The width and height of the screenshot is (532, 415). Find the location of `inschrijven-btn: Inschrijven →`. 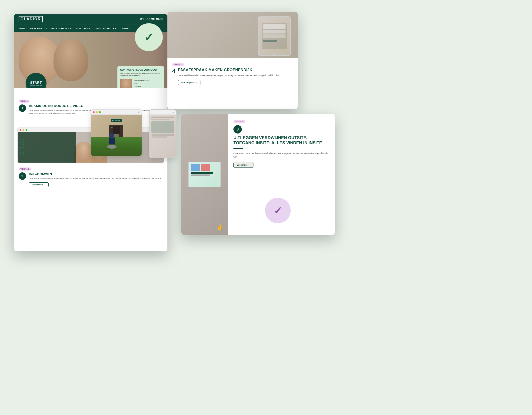

inschrijven-btn: Inschrijven → is located at coordinates (95, 184).